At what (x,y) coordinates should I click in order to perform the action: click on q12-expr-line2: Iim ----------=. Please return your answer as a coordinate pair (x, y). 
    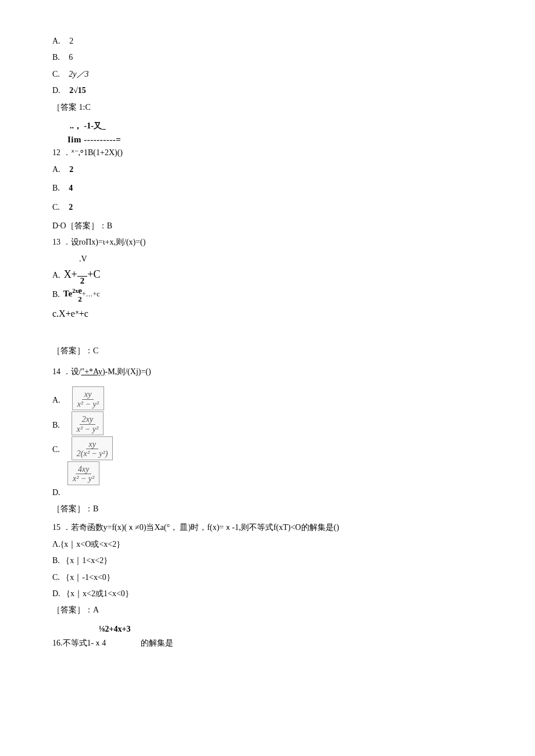
    Looking at the image, I should click on (275, 139).